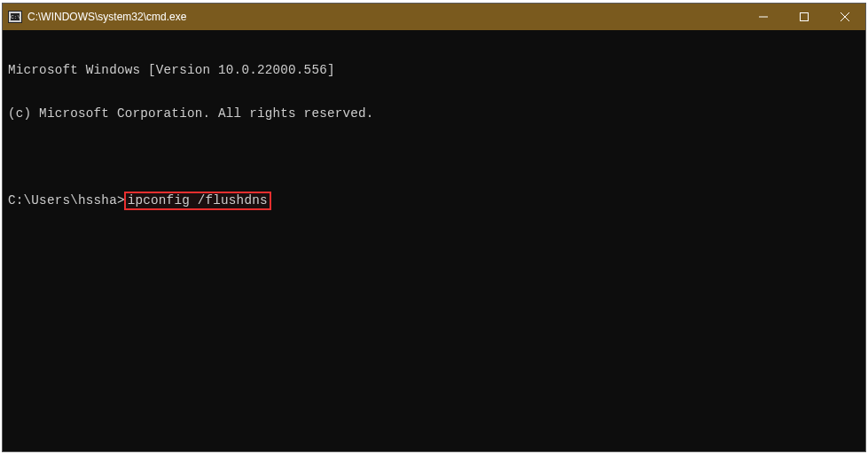 This screenshot has width=868, height=454. Describe the element at coordinates (845, 17) in the screenshot. I see `close-button` at that location.